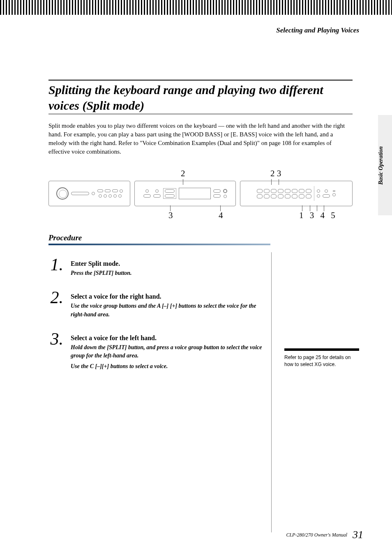 Image resolution: width=392 pixels, height=555 pixels. I want to click on callout-3-bottom: 3, so click(171, 215).